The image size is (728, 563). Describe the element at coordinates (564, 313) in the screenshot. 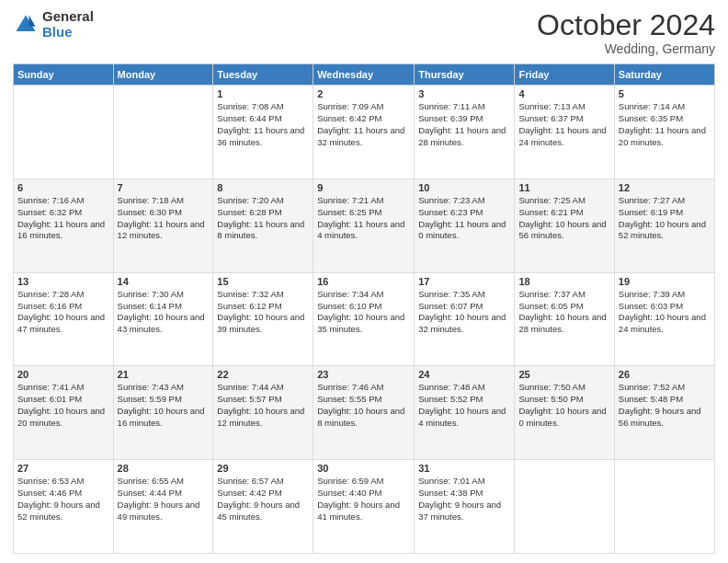

I see `day-info: Sunrise: 7:37 AM Sunset: 6:05 PM Dayligh…` at that location.